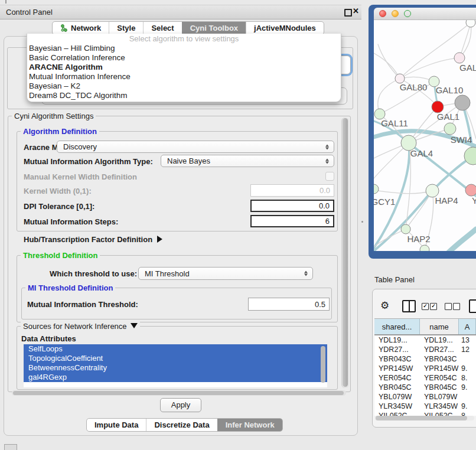 The image size is (476, 450). What do you see at coordinates (184, 58) in the screenshot?
I see `algorithm-option-basic-correlation-inference: Basic Correlation Inference` at bounding box center [184, 58].